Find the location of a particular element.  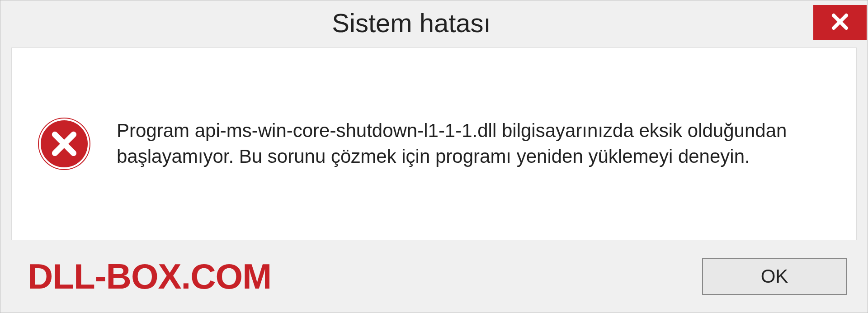

watermark-text: DLL-BOX.COM is located at coordinates (149, 277).